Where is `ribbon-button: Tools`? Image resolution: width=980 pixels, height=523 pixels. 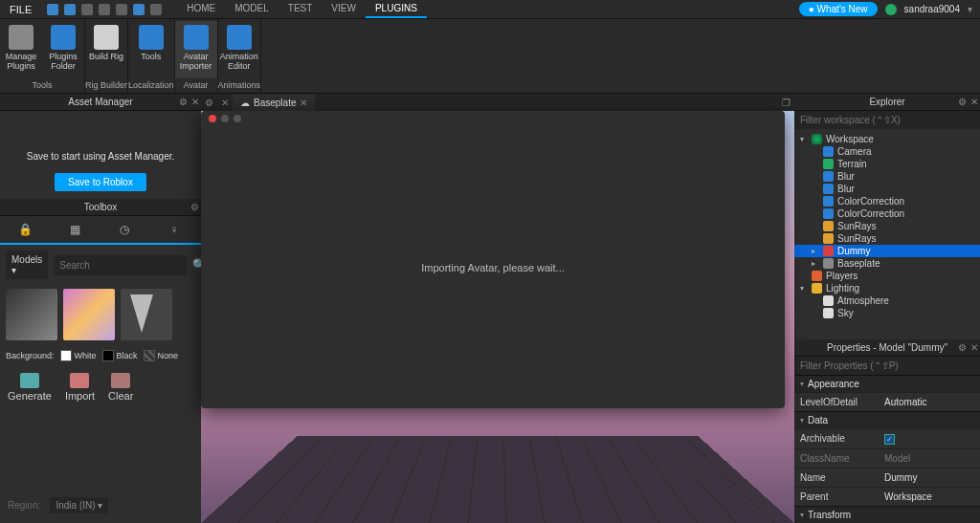 ribbon-button: Tools is located at coordinates (151, 50).